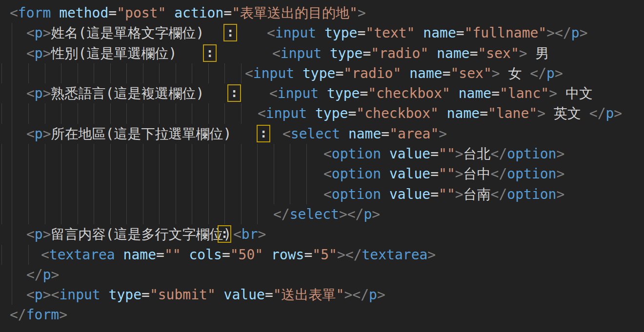 The image size is (644, 332). What do you see at coordinates (250, 234) in the screenshot?
I see `code-segment: <br>` at bounding box center [250, 234].